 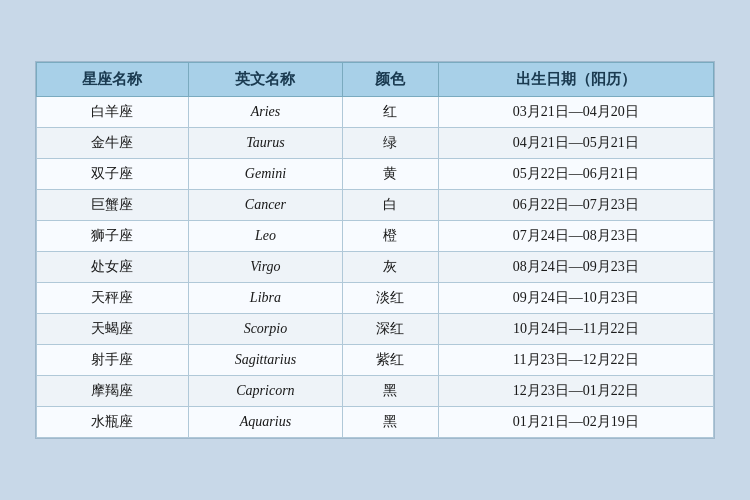 I want to click on cell-color: 白, so click(x=391, y=206).